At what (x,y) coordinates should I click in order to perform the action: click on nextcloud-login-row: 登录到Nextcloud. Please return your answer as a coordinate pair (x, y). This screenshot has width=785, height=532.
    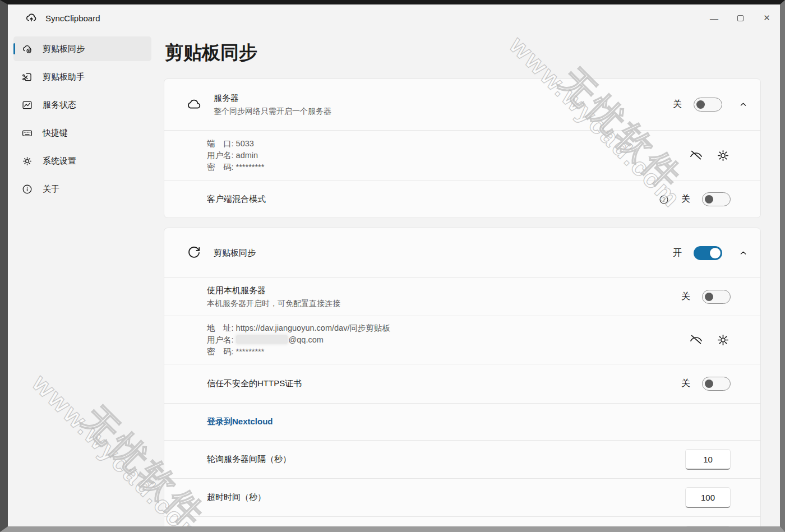
    Looking at the image, I should click on (462, 422).